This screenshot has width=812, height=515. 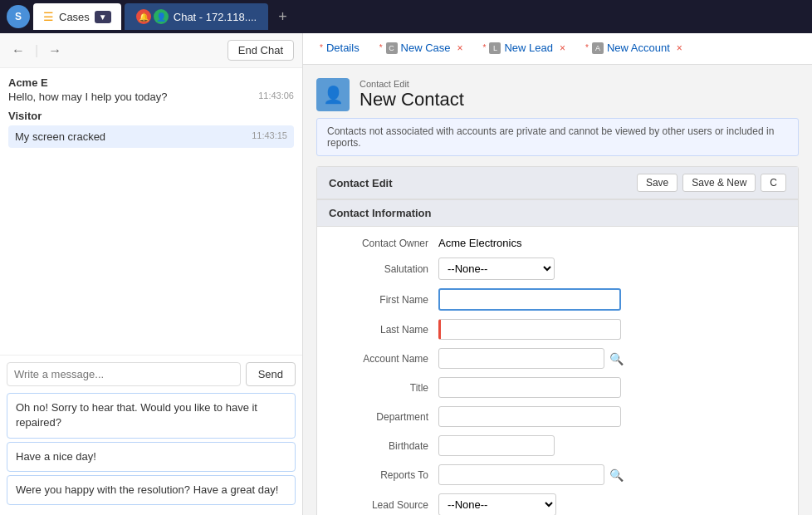 What do you see at coordinates (611, 299) in the screenshot?
I see `first-name-field` at bounding box center [611, 299].